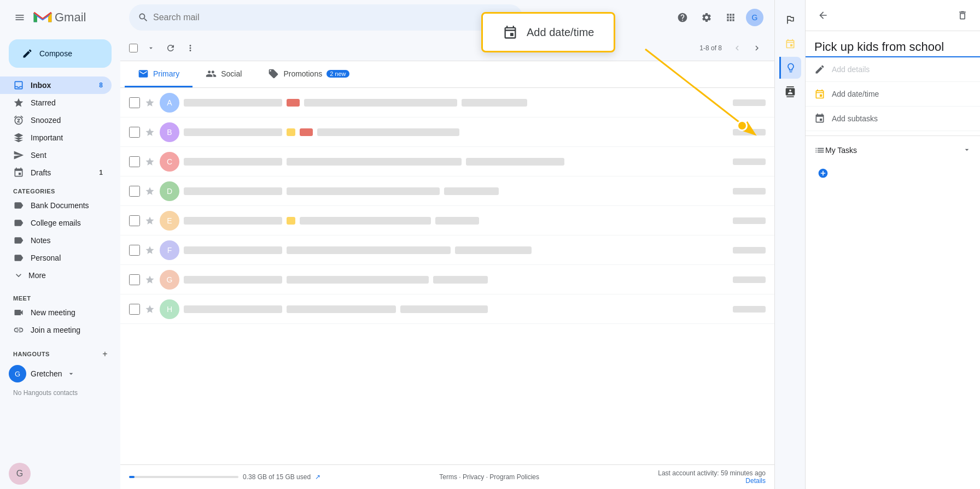 Image resolution: width=980 pixels, height=489 pixels. Describe the element at coordinates (56, 223) in the screenshot. I see `sidebar-item-college-emails: College emails` at that location.